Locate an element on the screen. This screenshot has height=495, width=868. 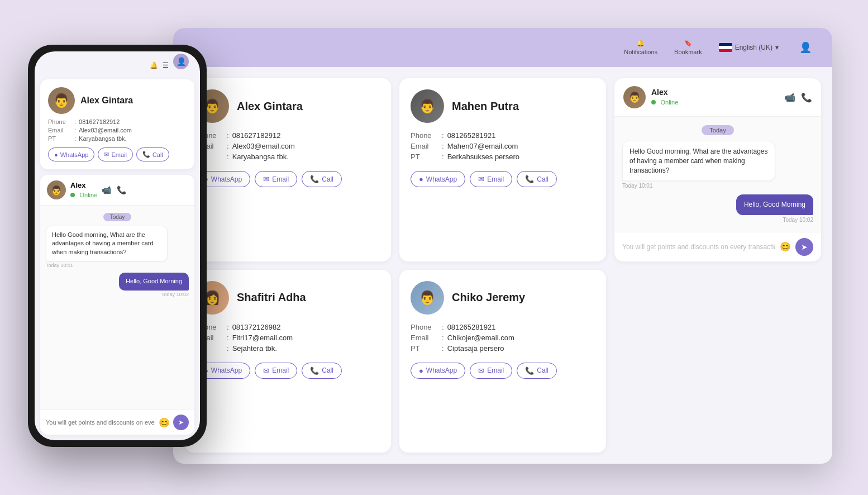
email-btn-3: ✉ Email is located at coordinates (276, 371).